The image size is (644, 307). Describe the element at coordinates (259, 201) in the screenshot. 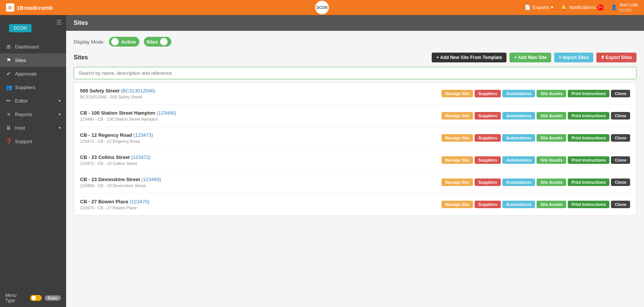

I see `site-name: CB - 27 Bowen Place (123470)` at that location.